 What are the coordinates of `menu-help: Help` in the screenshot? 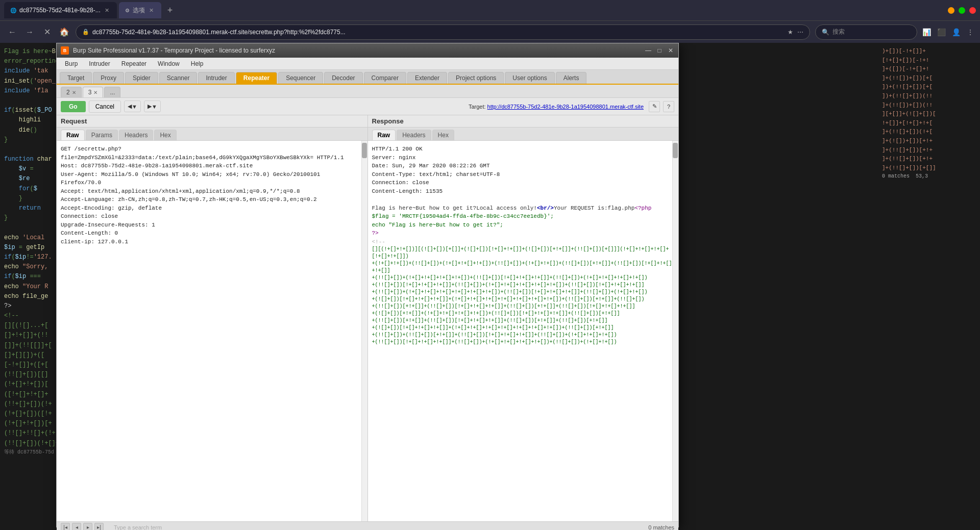 It's located at (197, 64).